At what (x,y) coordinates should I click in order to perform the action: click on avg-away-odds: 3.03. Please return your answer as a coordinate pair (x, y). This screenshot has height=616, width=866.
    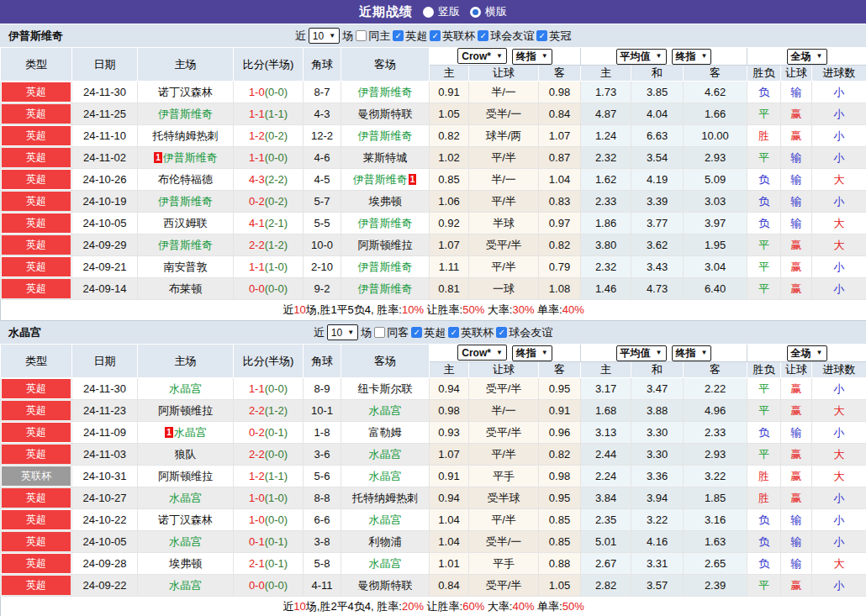
    Looking at the image, I should click on (716, 202).